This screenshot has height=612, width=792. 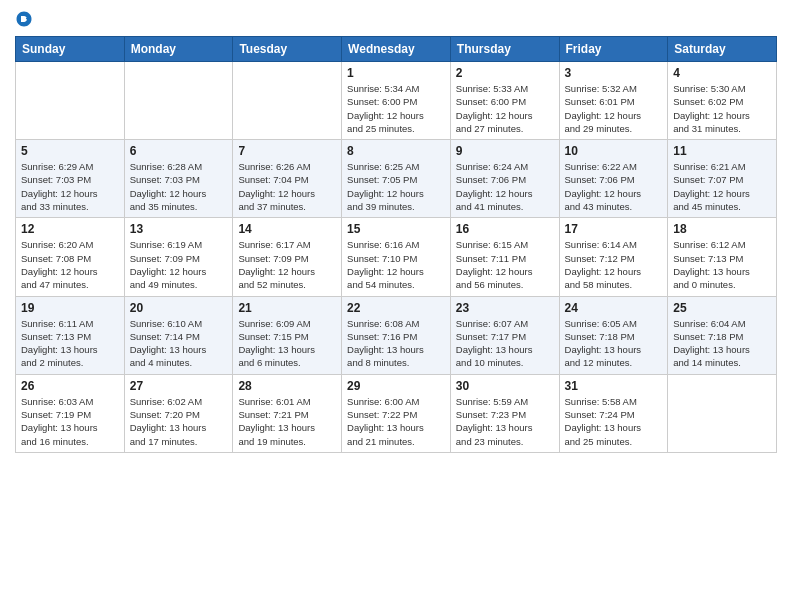 What do you see at coordinates (70, 308) in the screenshot?
I see `day-number: 19` at bounding box center [70, 308].